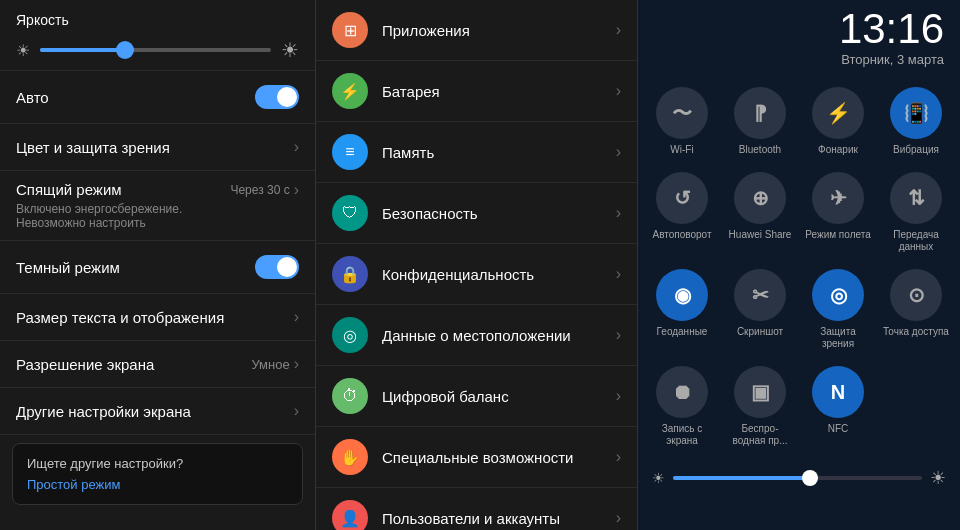 The image size is (960, 530). Describe the element at coordinates (916, 241) in the screenshot. I see `qs-label: Передача данных` at that location.